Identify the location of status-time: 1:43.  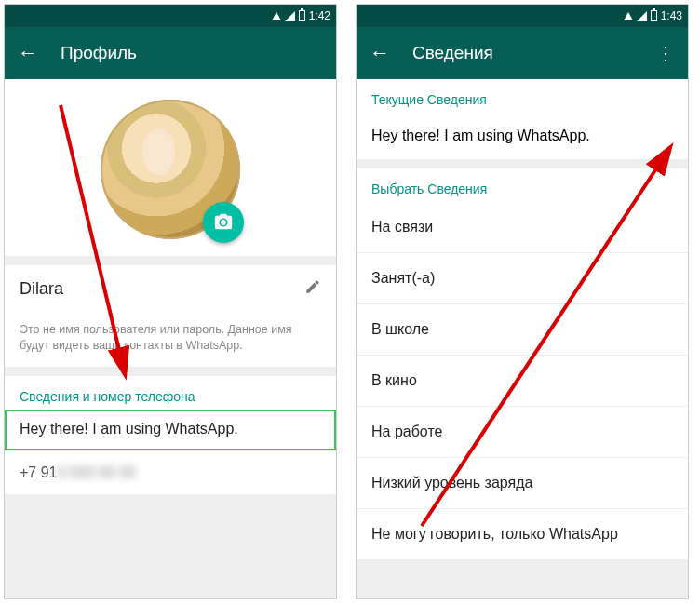
(672, 16).